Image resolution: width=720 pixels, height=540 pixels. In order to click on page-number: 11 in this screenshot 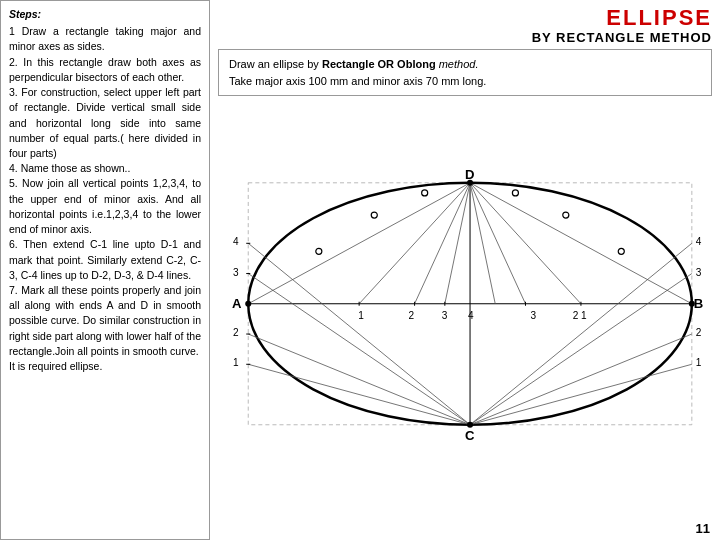, I will do `click(703, 528)`.